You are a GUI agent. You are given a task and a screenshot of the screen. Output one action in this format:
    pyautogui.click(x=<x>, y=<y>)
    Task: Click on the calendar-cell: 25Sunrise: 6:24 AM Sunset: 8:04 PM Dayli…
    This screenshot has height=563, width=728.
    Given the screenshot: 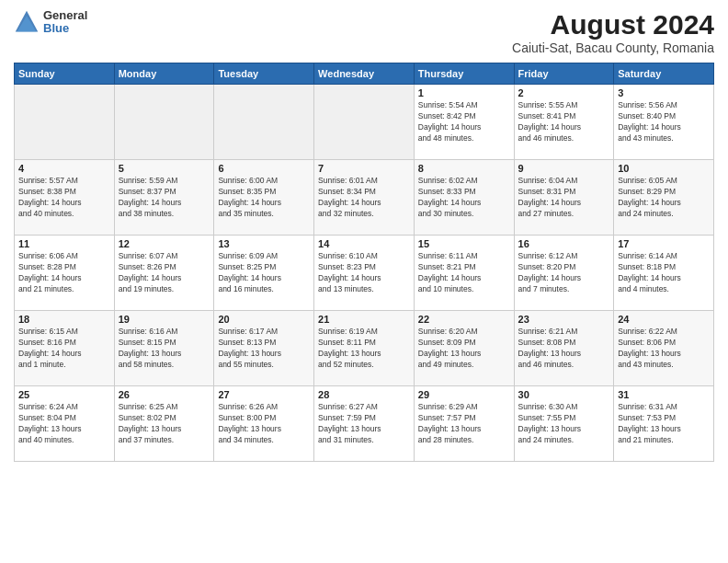 What is the action you would take?
    pyautogui.click(x=64, y=424)
    